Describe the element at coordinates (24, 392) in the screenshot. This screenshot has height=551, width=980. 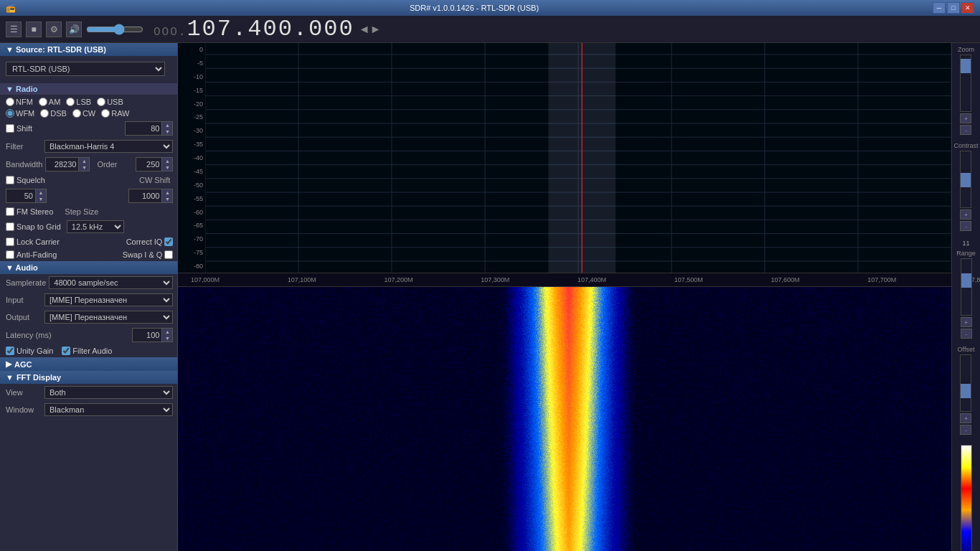
I see `view-label: View` at that location.